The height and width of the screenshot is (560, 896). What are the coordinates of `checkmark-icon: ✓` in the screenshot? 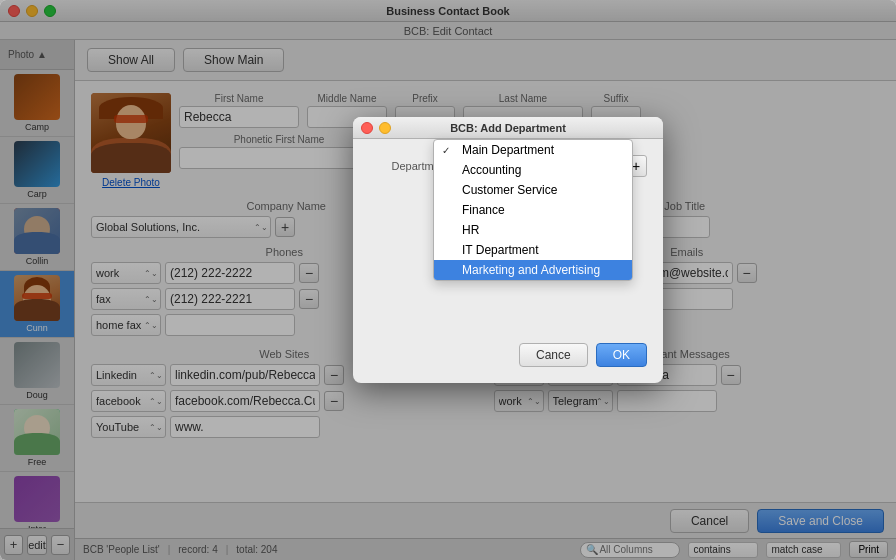 It's located at (449, 150).